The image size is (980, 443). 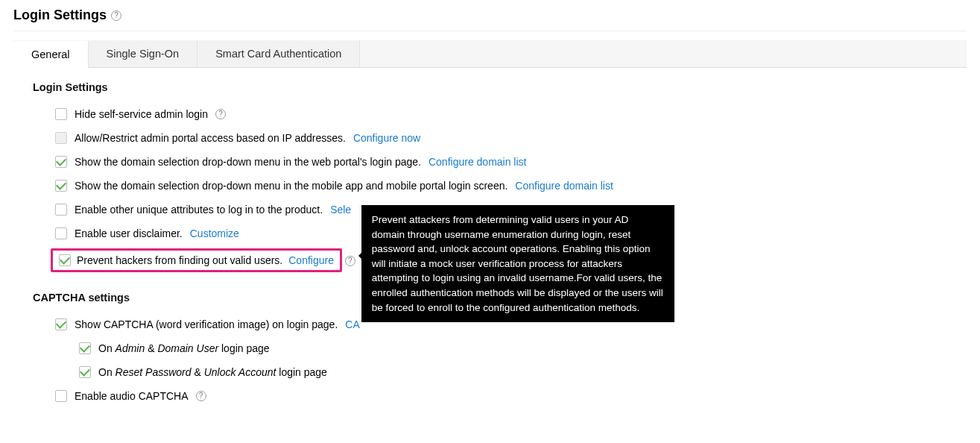 What do you see at coordinates (131, 396) in the screenshot?
I see `row-label: Enable audio CAPTCHA` at bounding box center [131, 396].